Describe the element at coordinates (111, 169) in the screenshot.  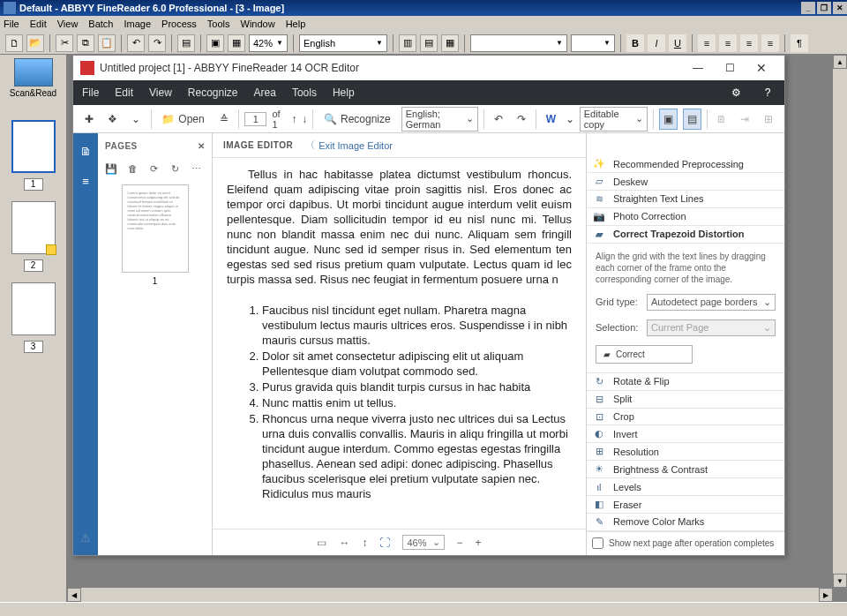
I see `save-icon: 💾` at that location.